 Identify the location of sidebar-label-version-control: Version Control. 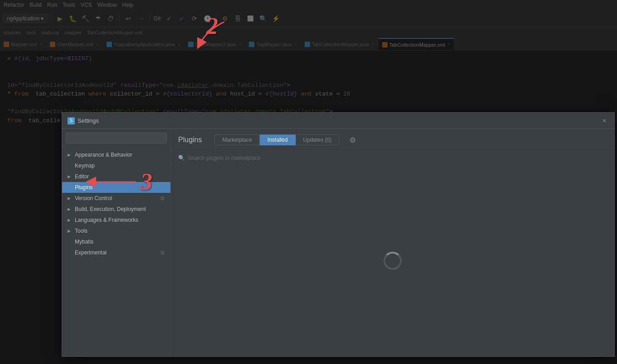
(93, 198).